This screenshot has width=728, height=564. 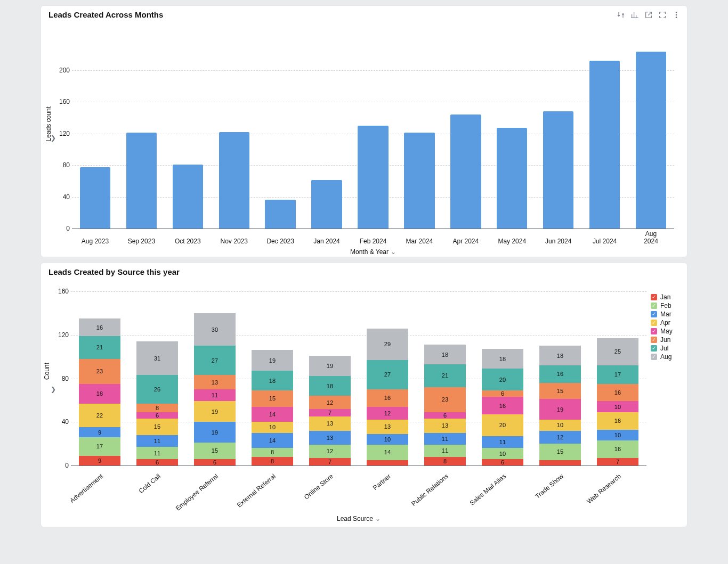 What do you see at coordinates (667, 348) in the screenshot?
I see `legend-item: Jul` at bounding box center [667, 348].